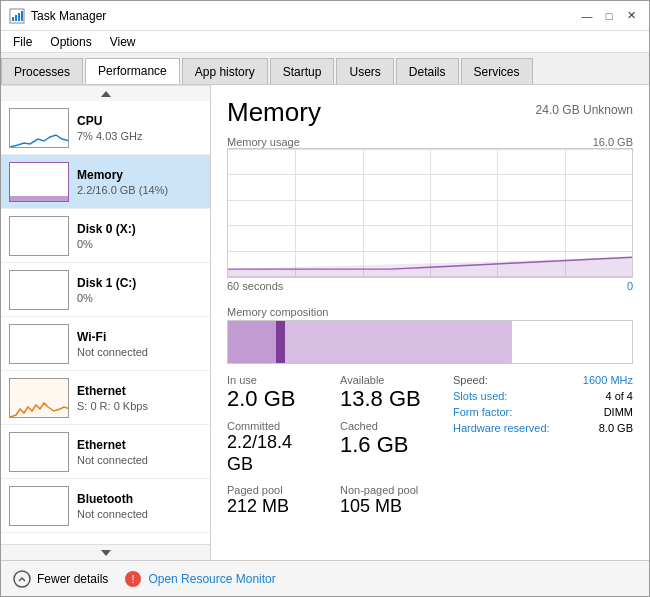 The height and width of the screenshot is (597, 650). Describe the element at coordinates (140, 175) in the screenshot. I see `memory-name: Memory` at that location.